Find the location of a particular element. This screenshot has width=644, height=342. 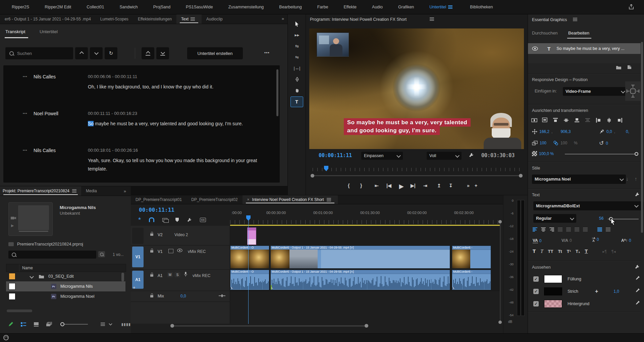

new-layer-button is located at coordinates (629, 67).